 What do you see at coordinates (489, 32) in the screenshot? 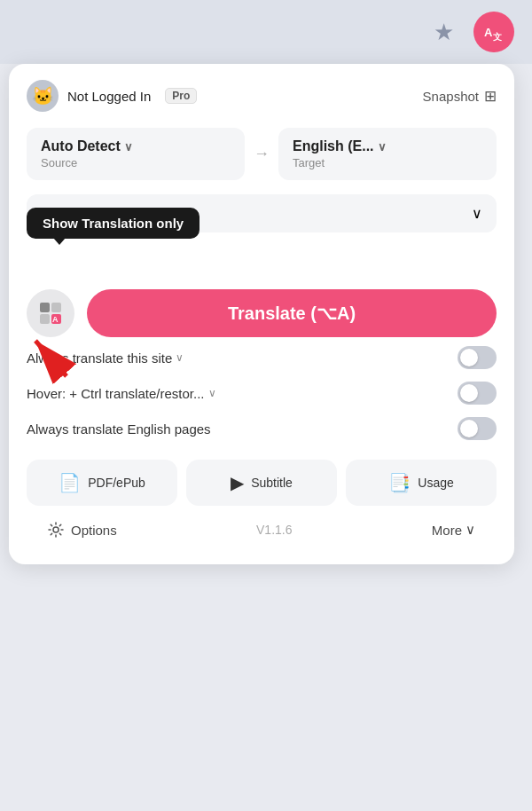
I see `svg-text: A` at bounding box center [489, 32].